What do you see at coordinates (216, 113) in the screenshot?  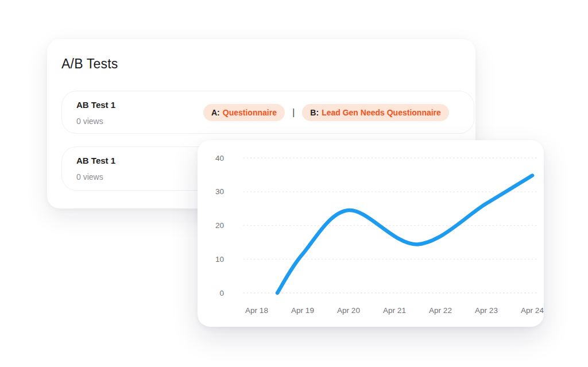 I see `variant-a-key: A:` at bounding box center [216, 113].